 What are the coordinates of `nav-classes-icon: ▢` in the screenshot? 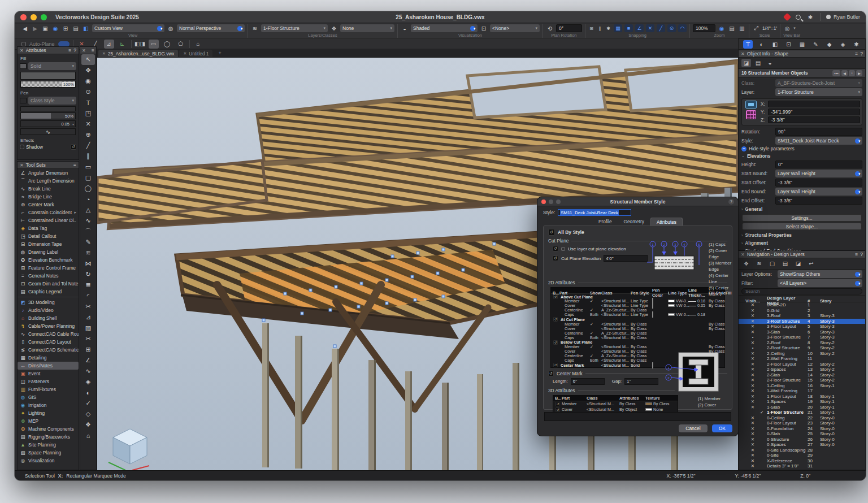 It's located at (772, 263).